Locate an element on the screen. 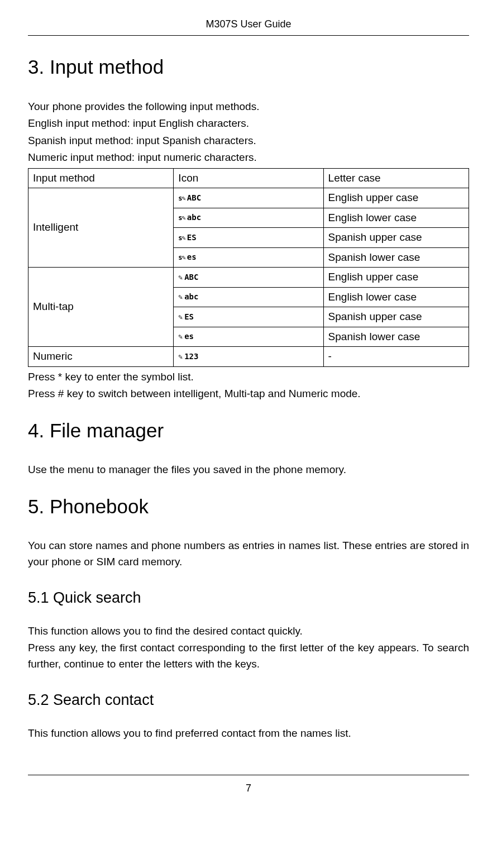 The height and width of the screenshot is (868, 497). section-5-1-p1: This function allows you to find the des… is located at coordinates (248, 631).